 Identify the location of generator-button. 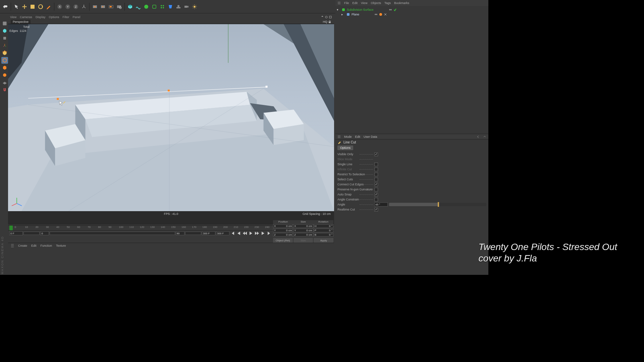
(146, 7).